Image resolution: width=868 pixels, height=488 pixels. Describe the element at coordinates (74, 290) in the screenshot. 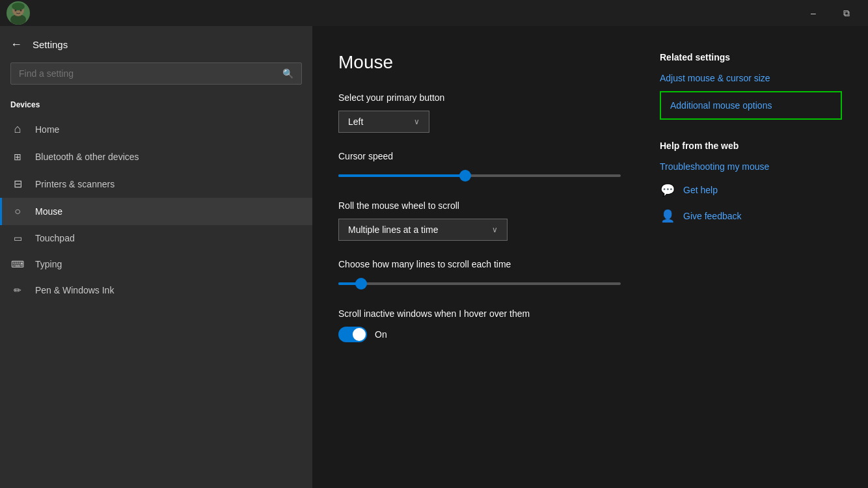

I see `sidebar-item-pen-label: Pen & Windows Ink` at that location.